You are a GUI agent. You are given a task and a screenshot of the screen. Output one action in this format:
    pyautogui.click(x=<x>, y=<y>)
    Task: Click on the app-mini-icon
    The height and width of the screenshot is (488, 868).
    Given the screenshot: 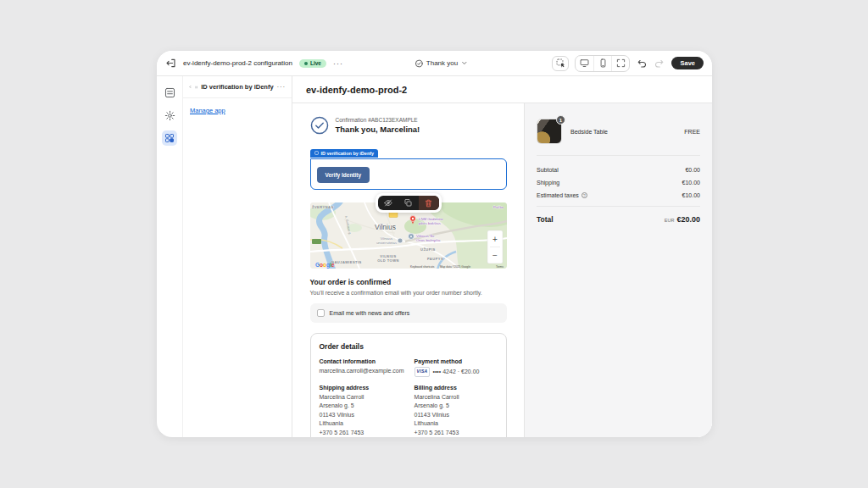 What is the action you would take?
    pyautogui.click(x=197, y=87)
    